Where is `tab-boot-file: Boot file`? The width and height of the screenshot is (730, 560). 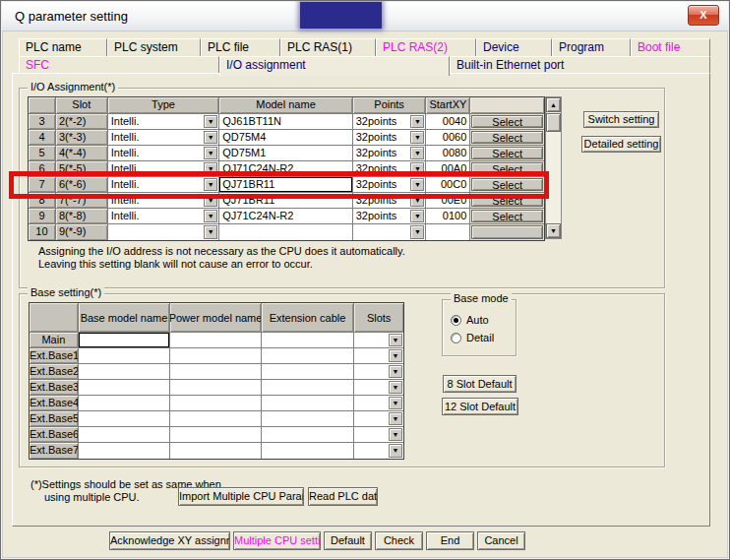
tab-boot-file: Boot file is located at coordinates (671, 47).